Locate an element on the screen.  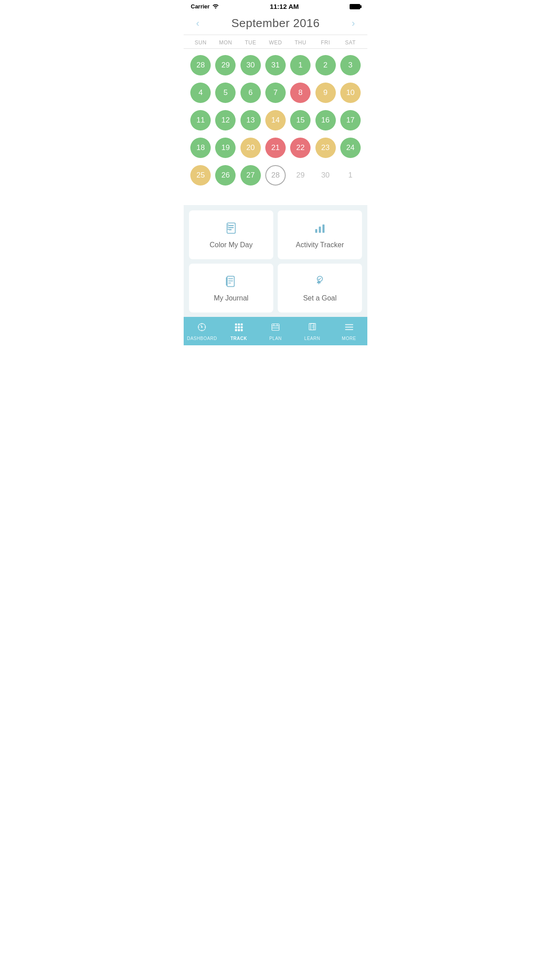
calendar-cell: 11 is located at coordinates (201, 120).